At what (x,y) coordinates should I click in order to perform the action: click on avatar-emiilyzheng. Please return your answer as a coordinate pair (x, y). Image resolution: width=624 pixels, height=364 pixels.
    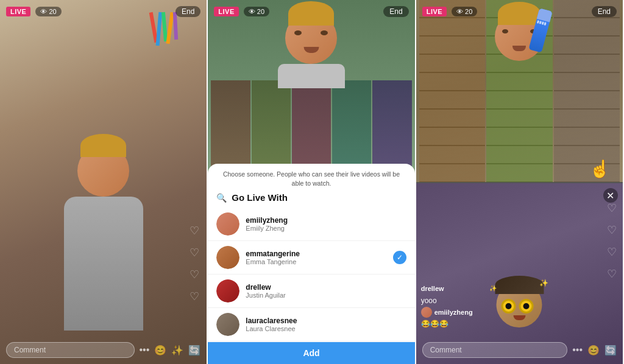
    Looking at the image, I should click on (228, 224).